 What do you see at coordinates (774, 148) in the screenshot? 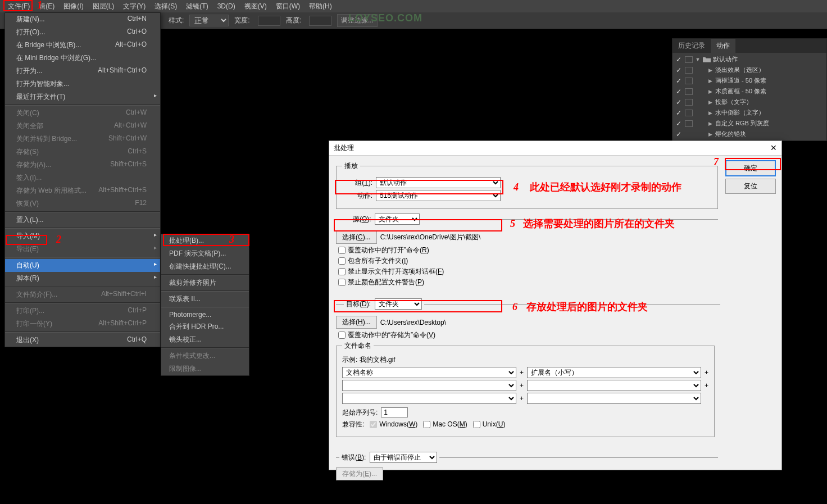
I see `close-icon: ✕` at bounding box center [774, 148].